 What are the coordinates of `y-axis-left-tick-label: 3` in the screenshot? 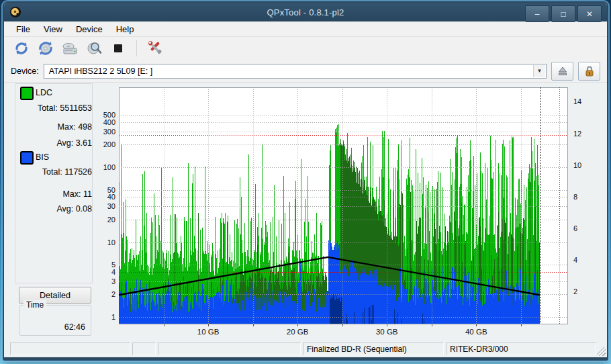 It's located at (113, 281).